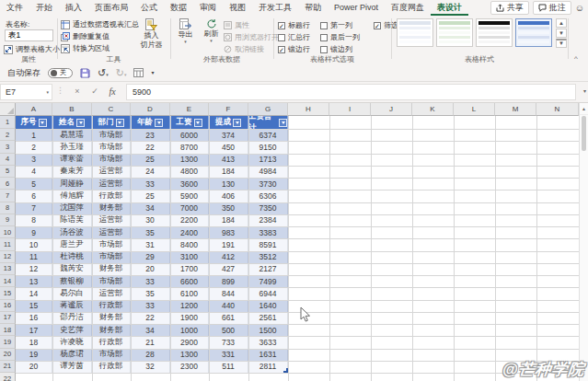  I want to click on table-cell: 邵丹洁, so click(72, 318).